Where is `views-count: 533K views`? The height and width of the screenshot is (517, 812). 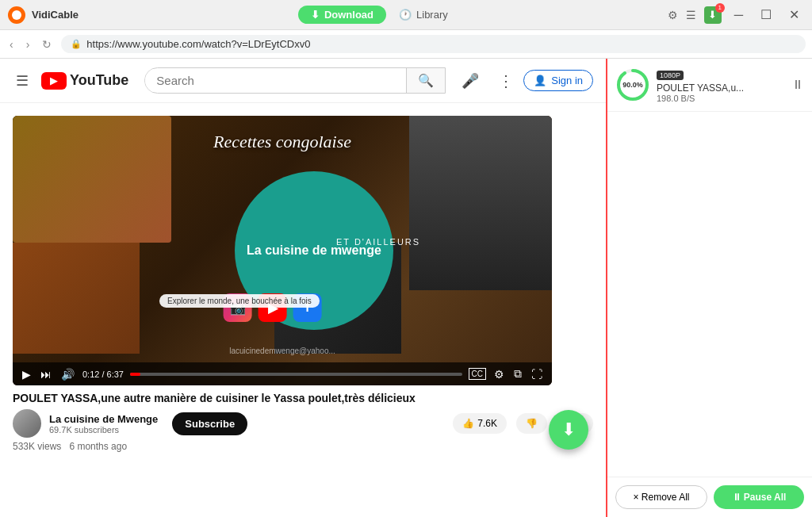 views-count: 533K views is located at coordinates (36, 446).